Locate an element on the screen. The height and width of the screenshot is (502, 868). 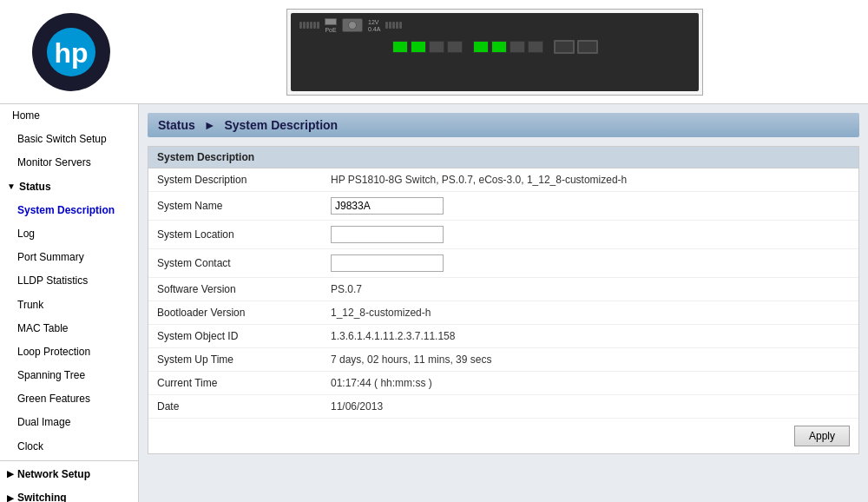
table-row: System Location is located at coordinates (503, 234).